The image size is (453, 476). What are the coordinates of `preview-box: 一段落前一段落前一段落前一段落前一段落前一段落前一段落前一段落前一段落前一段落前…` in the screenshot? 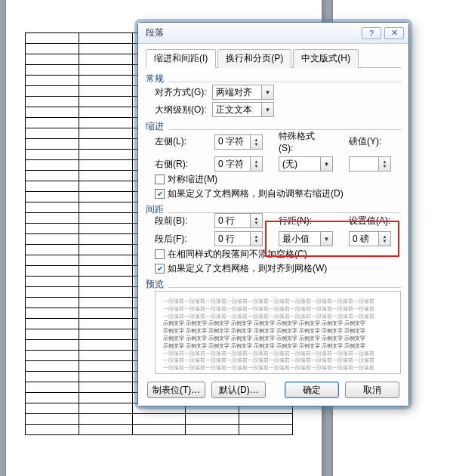 It's located at (278, 332).